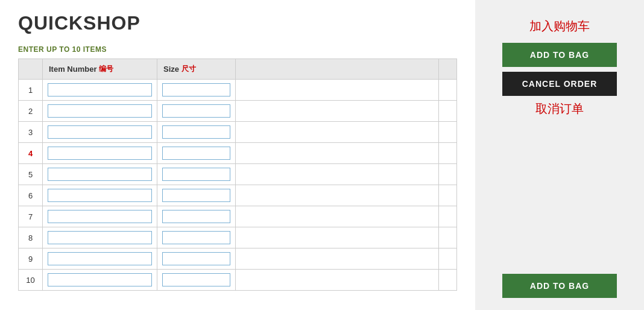  I want to click on row-number-cell: 9, so click(31, 259).